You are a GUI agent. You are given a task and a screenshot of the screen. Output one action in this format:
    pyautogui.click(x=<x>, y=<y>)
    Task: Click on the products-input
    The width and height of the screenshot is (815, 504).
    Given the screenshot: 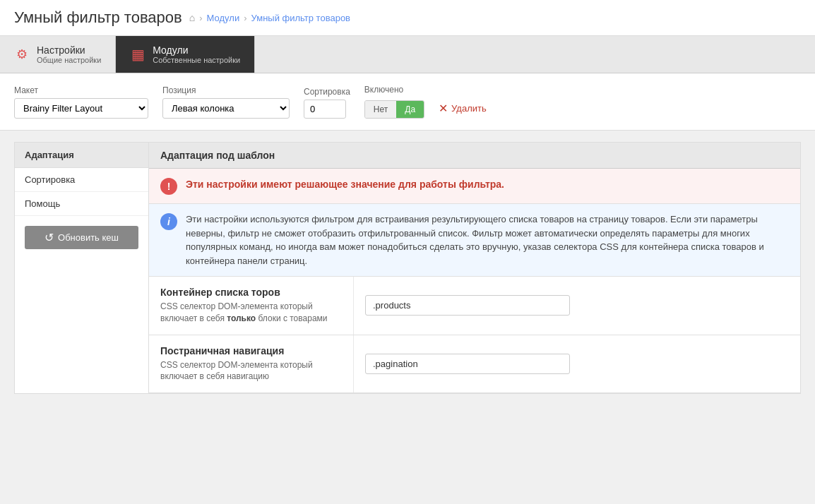 What is the action you would take?
    pyautogui.click(x=468, y=305)
    